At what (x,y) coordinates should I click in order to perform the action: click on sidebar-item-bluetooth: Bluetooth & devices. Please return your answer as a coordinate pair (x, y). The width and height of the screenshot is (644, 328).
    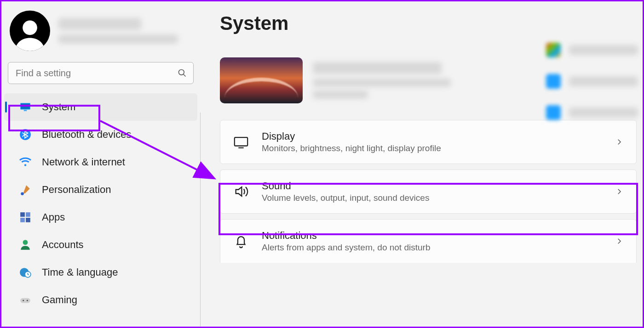
    Looking at the image, I should click on (101, 135).